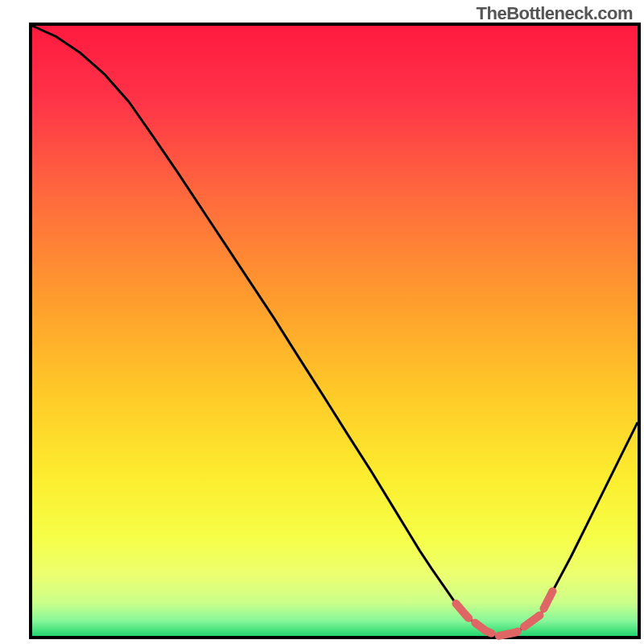 The width and height of the screenshot is (644, 644). Describe the element at coordinates (335, 24) in the screenshot. I see `frame-top` at that location.